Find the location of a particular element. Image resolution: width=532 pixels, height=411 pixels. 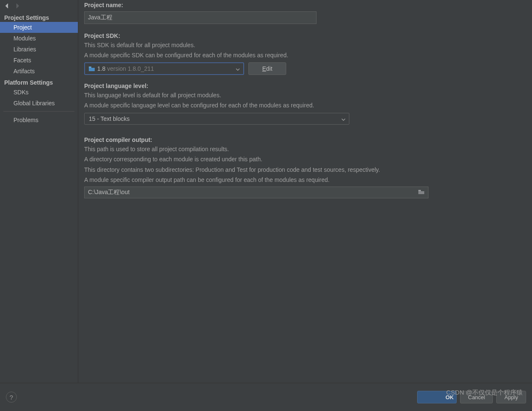

project-sdk-dropdown: 1.8 version 1.8.0_211 is located at coordinates (164, 69).